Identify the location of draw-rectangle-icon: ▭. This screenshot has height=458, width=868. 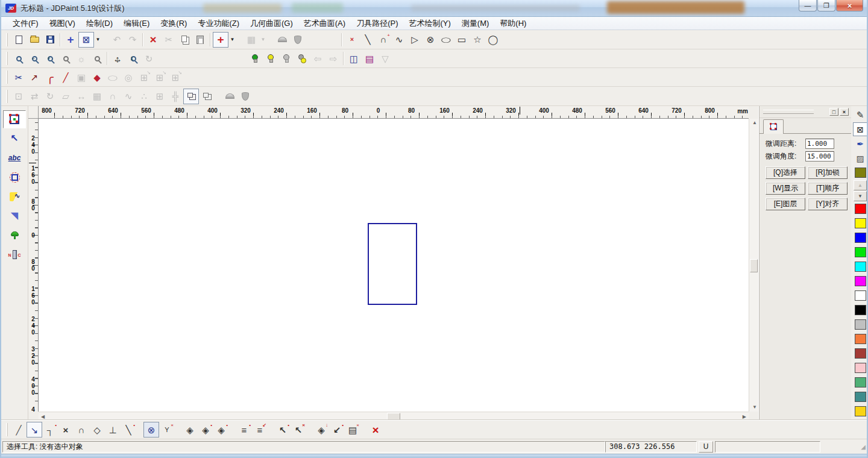
(462, 40).